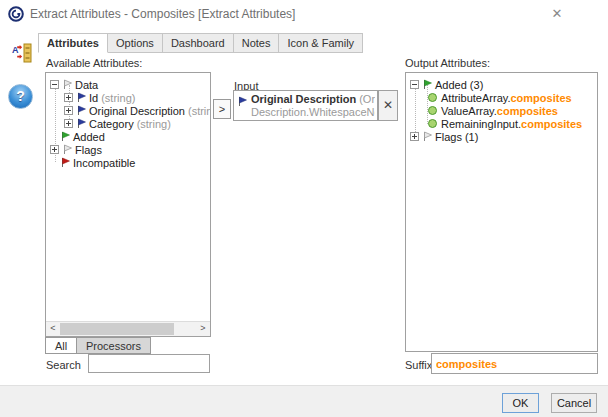  Describe the element at coordinates (367, 99) in the screenshot. I see `input-item-annotation: (Original` at that location.